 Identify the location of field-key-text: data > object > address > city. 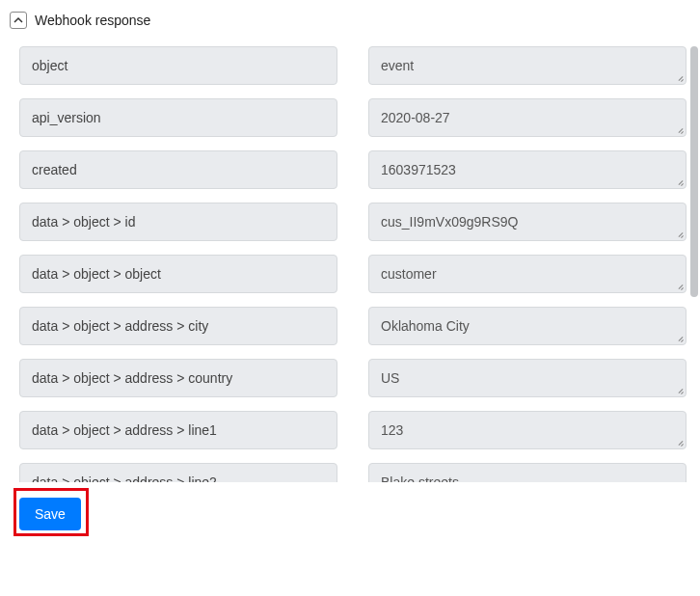
(120, 326).